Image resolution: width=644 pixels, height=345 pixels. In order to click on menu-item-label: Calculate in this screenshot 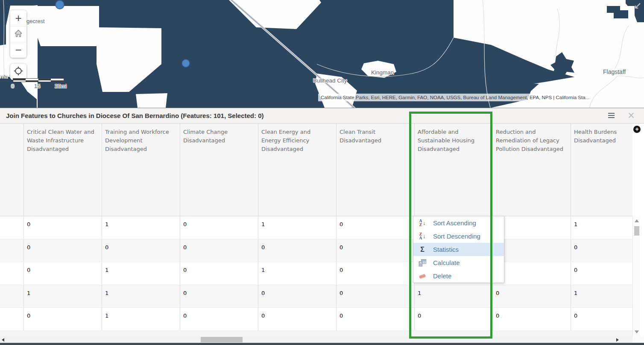, I will do `click(447, 262)`.